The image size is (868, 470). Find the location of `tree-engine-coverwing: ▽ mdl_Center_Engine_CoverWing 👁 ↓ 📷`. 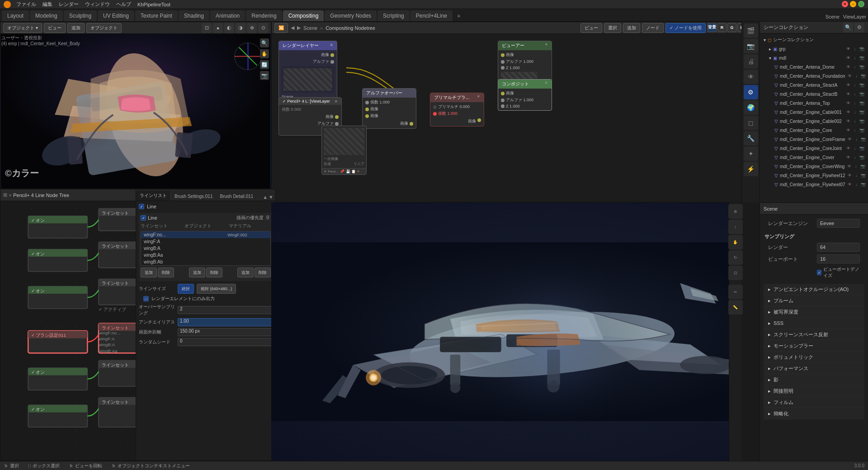

tree-engine-coverwing: ▽ mdl_Center_Engine_CoverWing 👁 ↓ 📷 is located at coordinates (814, 166).